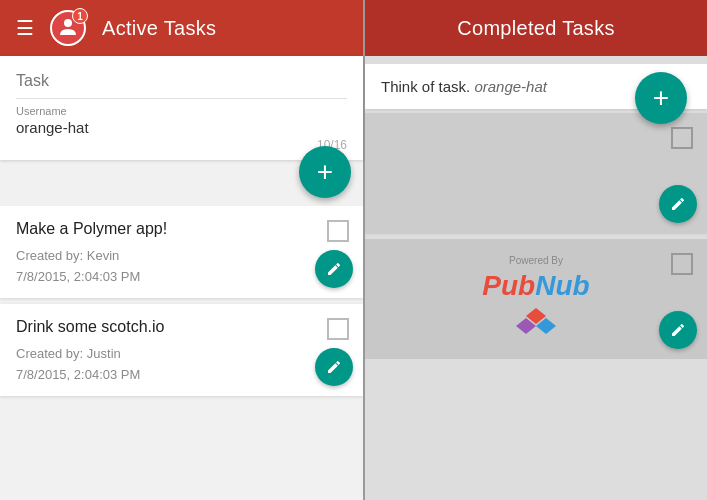 The image size is (707, 500). Describe the element at coordinates (325, 172) in the screenshot. I see `add-task-button: +` at that location.